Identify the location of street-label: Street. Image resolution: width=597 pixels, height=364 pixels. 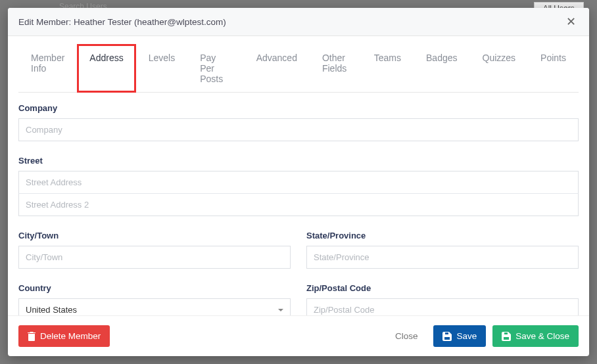
(298, 160).